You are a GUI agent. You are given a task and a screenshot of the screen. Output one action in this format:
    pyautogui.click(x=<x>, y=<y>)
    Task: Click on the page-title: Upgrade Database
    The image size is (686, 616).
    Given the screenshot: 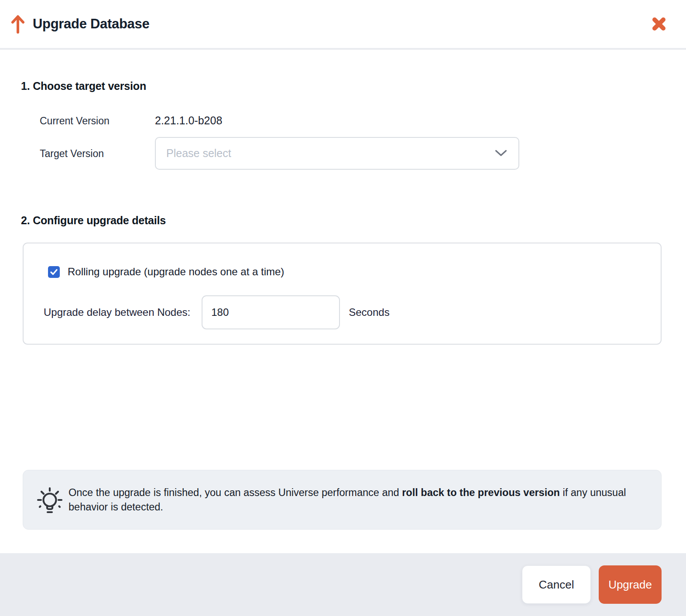 What is the action you would take?
    pyautogui.click(x=91, y=24)
    